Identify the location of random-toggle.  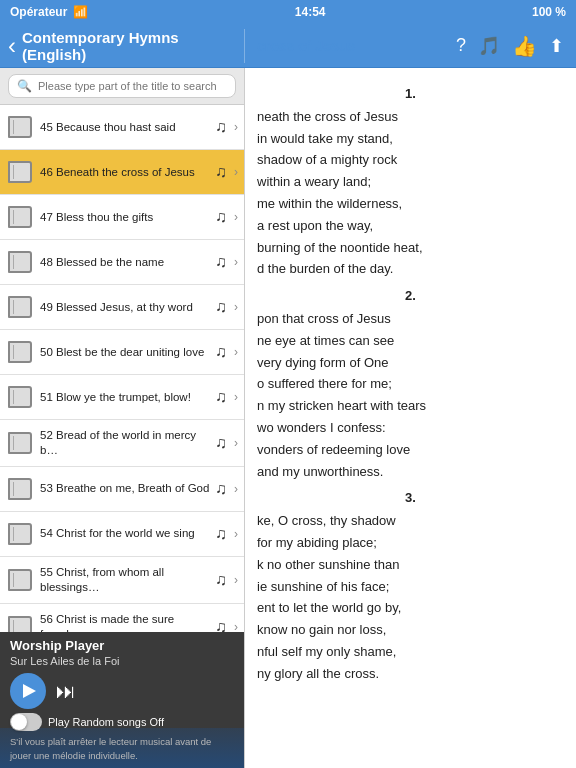
(26, 722).